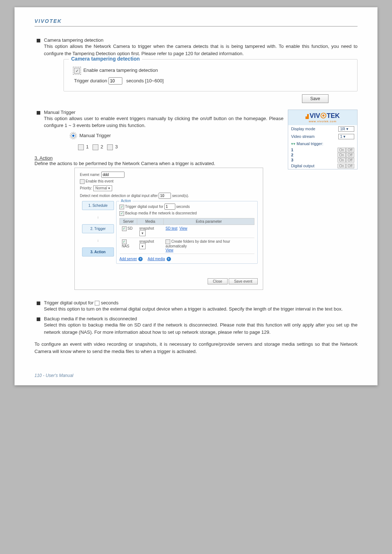 The height and width of the screenshot is (554, 392). I want to click on mt-label: Manual trigger:, so click(310, 144).